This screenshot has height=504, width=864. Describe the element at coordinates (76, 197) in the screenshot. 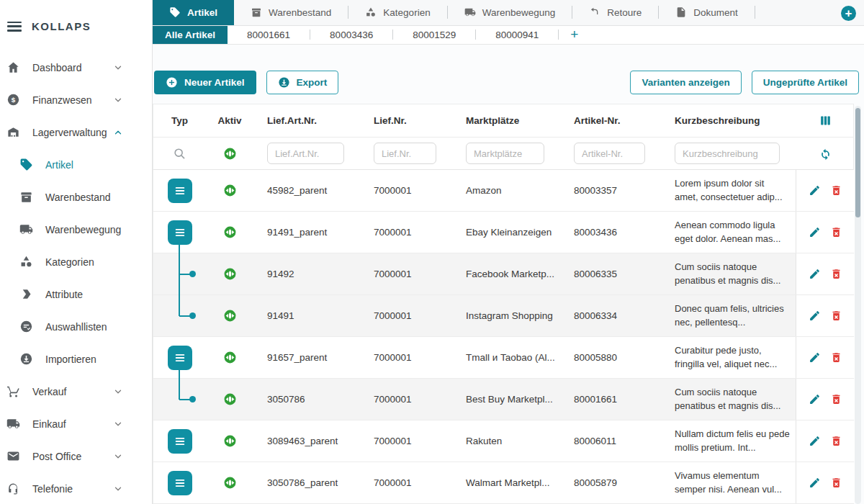

I see `sidebar-item-warenbestand: Warenbestand` at that location.